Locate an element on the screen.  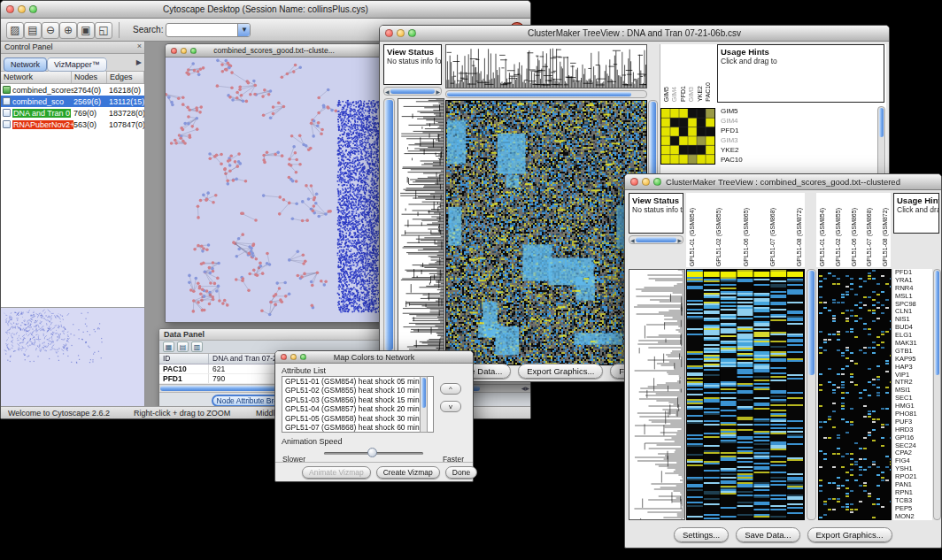
search-input: ▼ is located at coordinates (208, 30).